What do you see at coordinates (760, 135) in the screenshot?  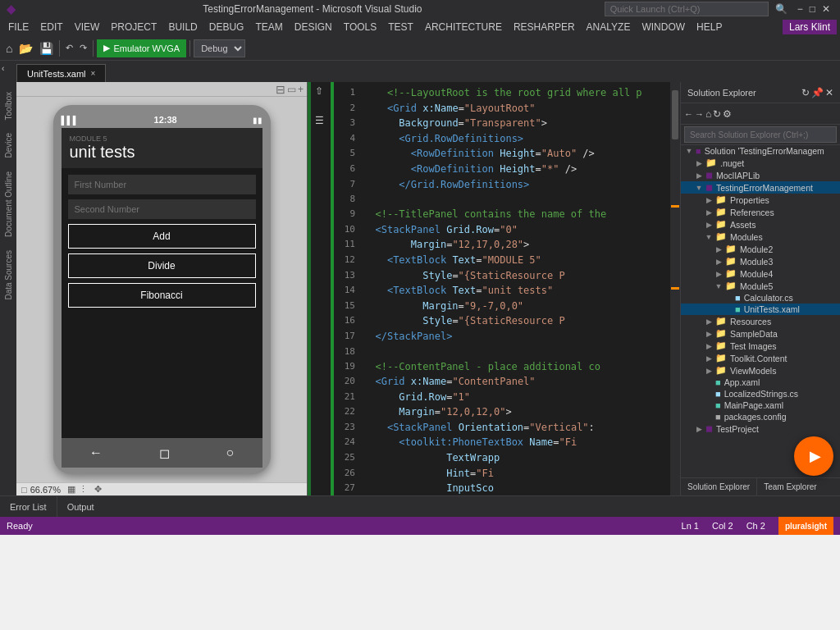 I see `solution-search-container` at bounding box center [760, 135].